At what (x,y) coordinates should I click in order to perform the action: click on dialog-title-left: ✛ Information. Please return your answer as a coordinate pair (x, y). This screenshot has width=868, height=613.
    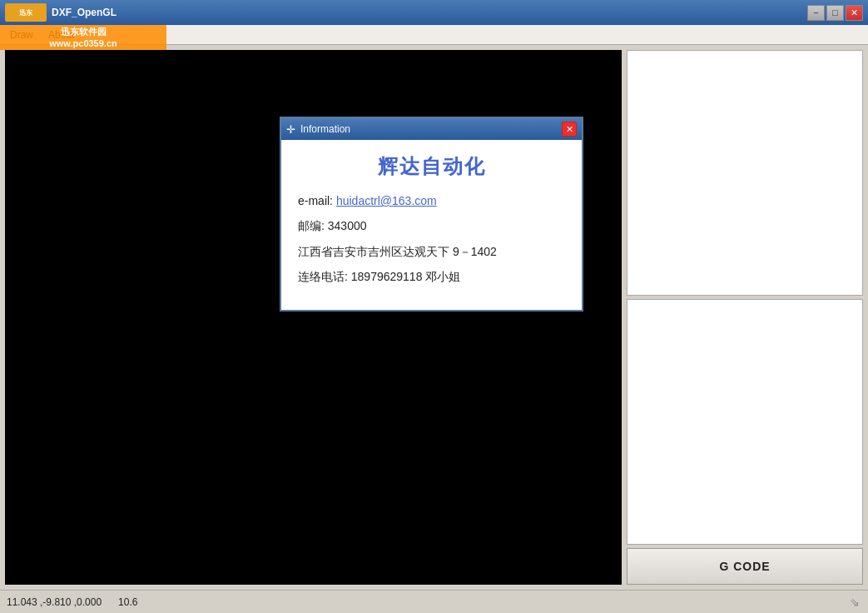
    Looking at the image, I should click on (318, 130).